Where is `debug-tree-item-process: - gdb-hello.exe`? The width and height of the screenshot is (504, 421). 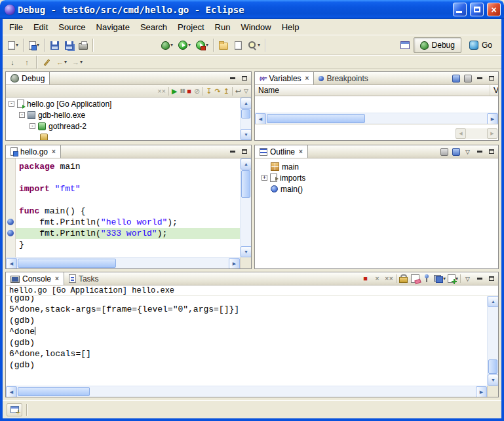 debug-tree-item-process: - gdb-hello.exe is located at coordinates (123, 115).